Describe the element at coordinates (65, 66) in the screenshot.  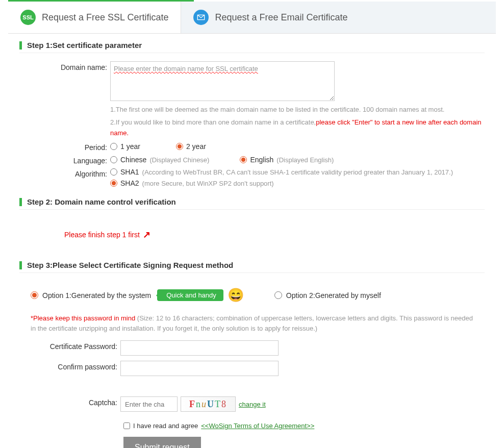
I see `domain-name-label: Domain name:` at that location.